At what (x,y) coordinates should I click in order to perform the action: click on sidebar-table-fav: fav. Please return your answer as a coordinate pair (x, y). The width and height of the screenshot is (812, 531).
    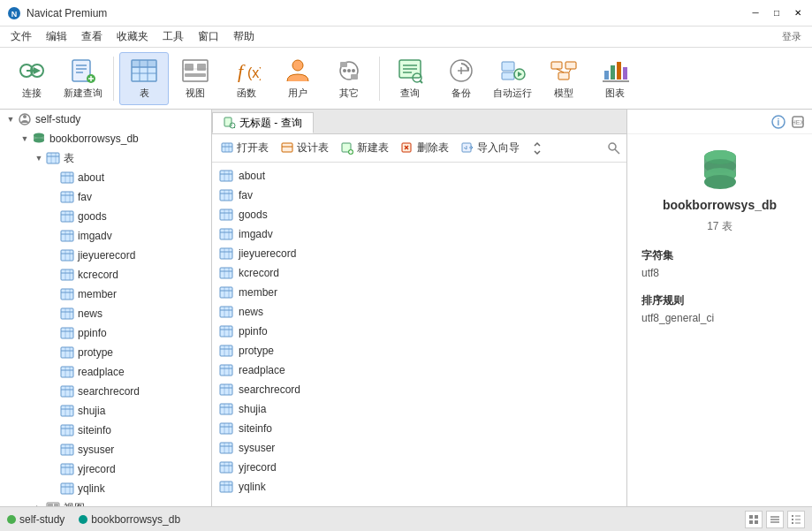
    Looking at the image, I should click on (106, 197).